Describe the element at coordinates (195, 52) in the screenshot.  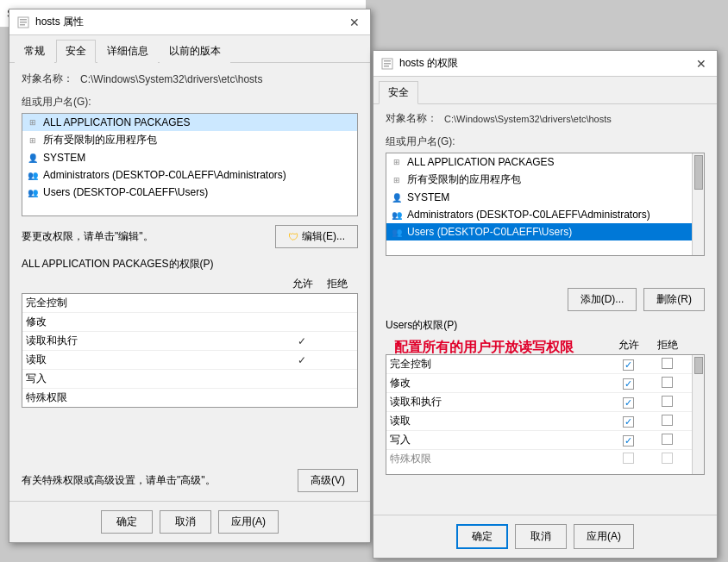
I see `tab-previous: 以前的版本` at that location.